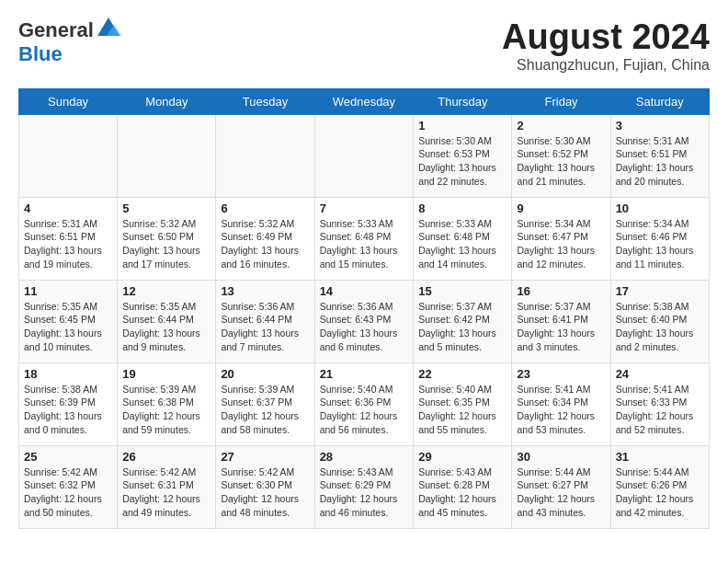 This screenshot has width=728, height=563. I want to click on day-number: 21, so click(364, 373).